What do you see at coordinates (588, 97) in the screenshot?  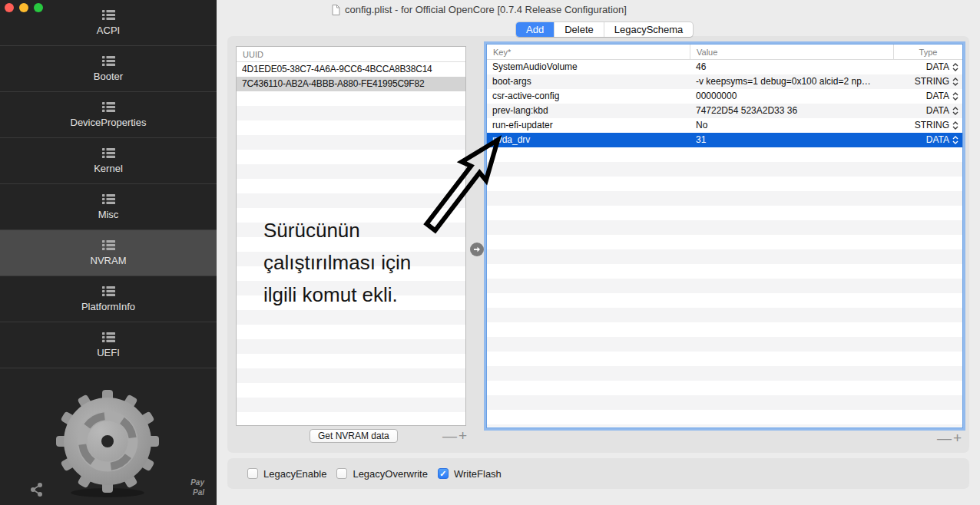 I see `kv-key: csr-active-config` at bounding box center [588, 97].